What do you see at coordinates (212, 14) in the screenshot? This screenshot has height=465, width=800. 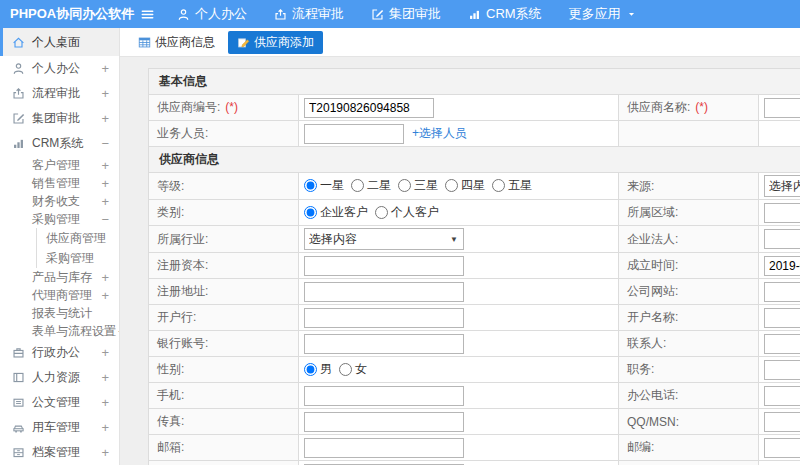 I see `topnav-item: 个人办公` at bounding box center [212, 14].